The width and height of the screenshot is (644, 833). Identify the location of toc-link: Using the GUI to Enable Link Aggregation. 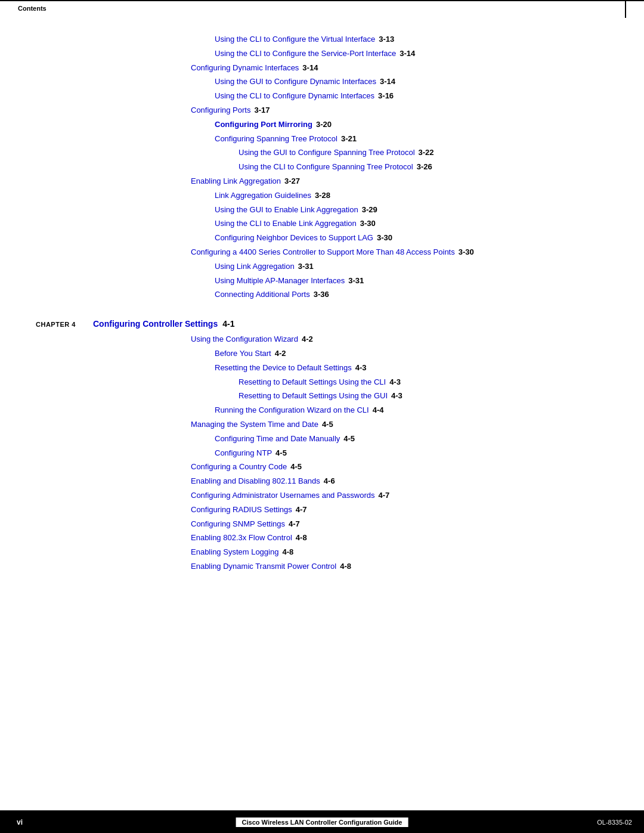
(286, 210).